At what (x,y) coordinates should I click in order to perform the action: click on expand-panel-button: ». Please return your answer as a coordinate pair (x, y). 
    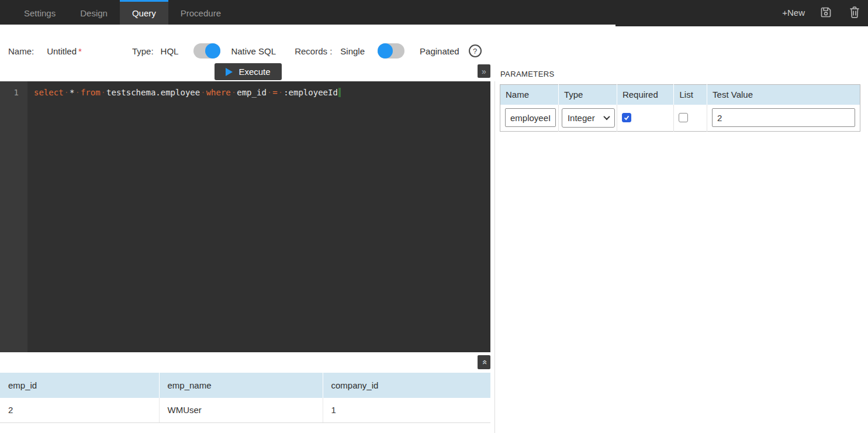
    Looking at the image, I should click on (484, 71).